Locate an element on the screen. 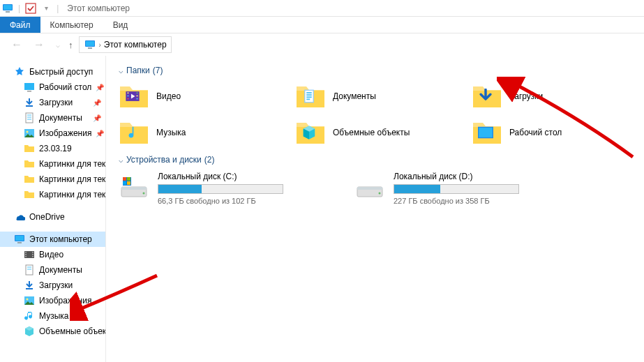  sidebar-qa-desktop: Рабочий стол📌 is located at coordinates (53, 87).